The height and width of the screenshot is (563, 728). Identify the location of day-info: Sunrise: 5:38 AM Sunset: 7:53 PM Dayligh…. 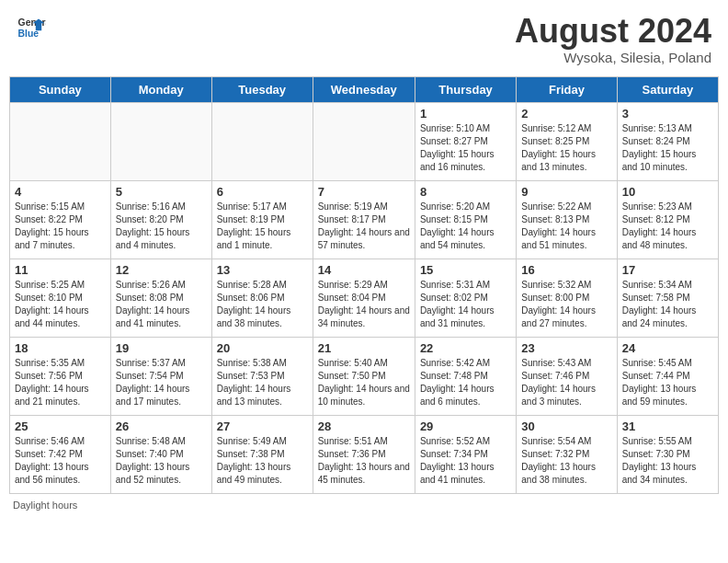
(263, 383).